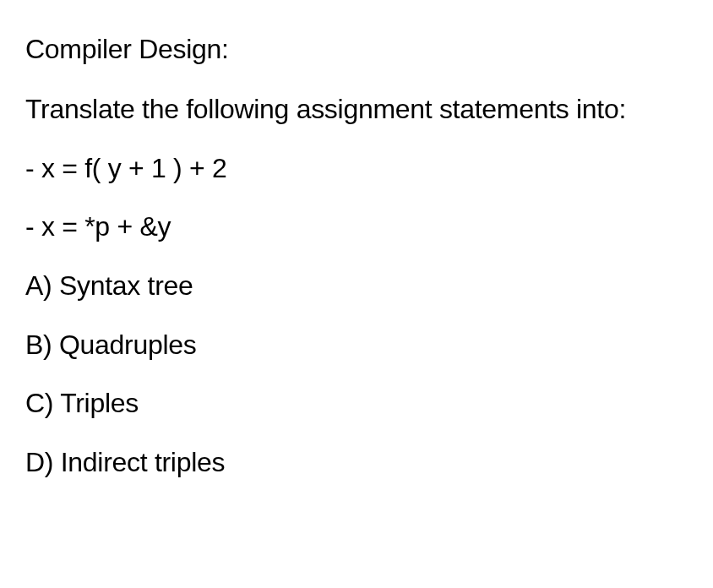 This screenshot has height=588, width=713. I want to click on option-c: C) Triples, so click(356, 404).